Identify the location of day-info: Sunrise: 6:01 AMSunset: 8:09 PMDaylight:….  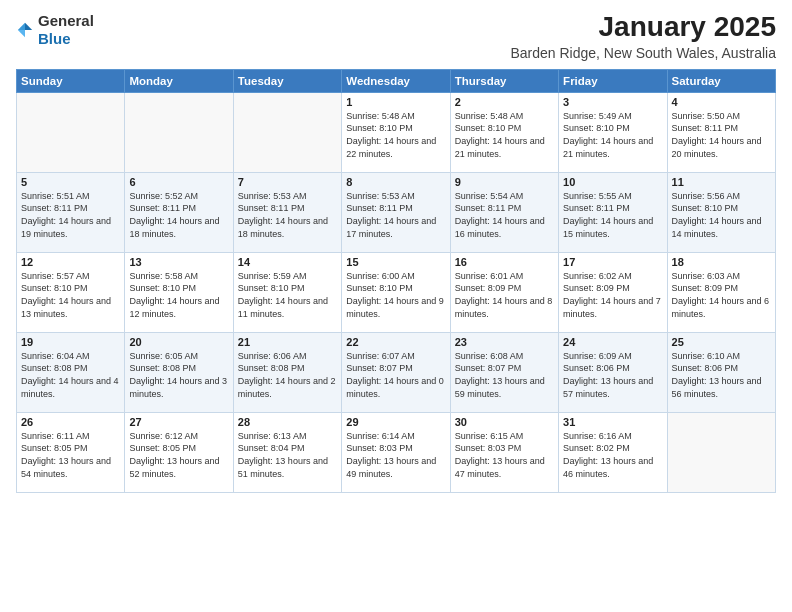
(504, 295).